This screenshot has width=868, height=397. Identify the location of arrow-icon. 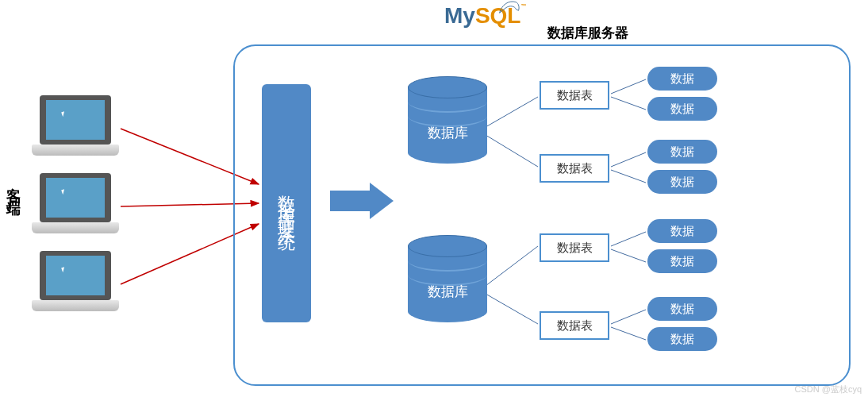
(362, 201).